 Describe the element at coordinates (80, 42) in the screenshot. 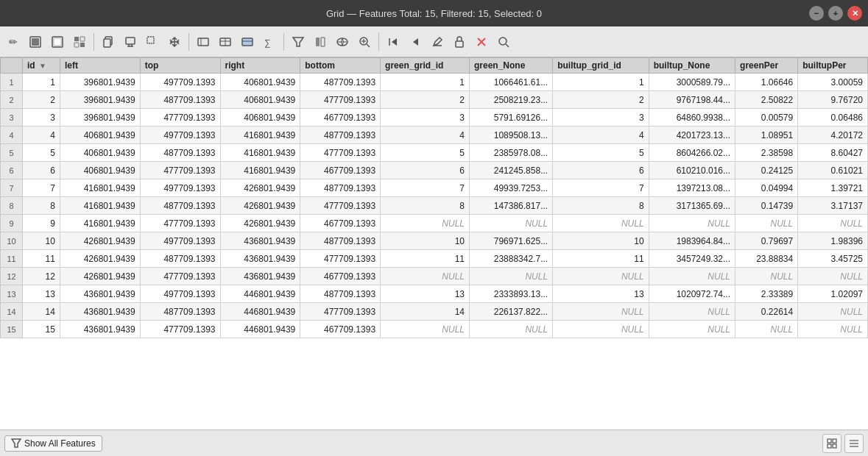

I see `invert-selection-icon` at that location.